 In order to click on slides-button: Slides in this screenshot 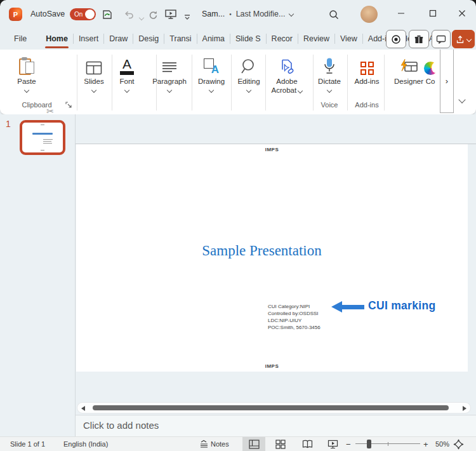, I will do `click(94, 78)`.